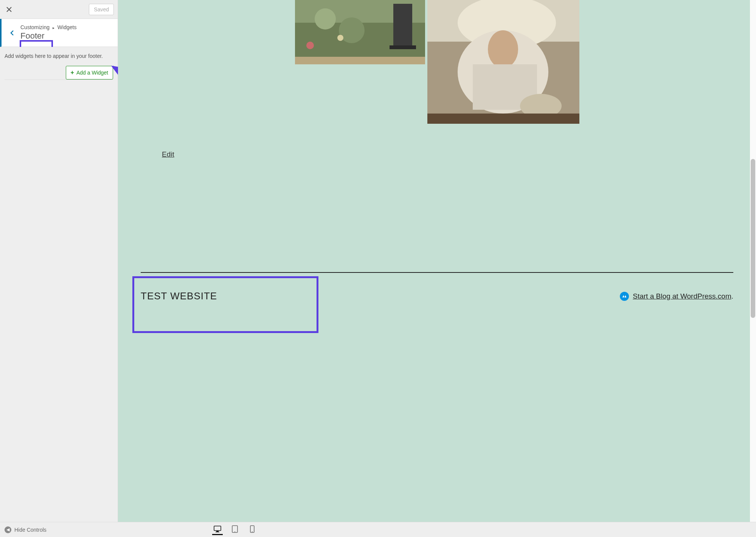  What do you see at coordinates (732, 296) in the screenshot?
I see `wp-credit-suffix: .` at bounding box center [732, 296].